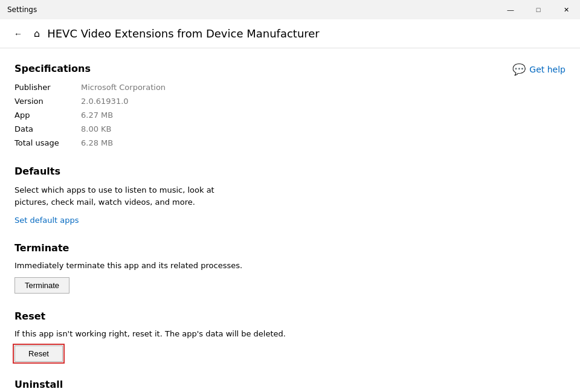 The image size is (580, 392). I want to click on close-button: ✕, so click(566, 10).